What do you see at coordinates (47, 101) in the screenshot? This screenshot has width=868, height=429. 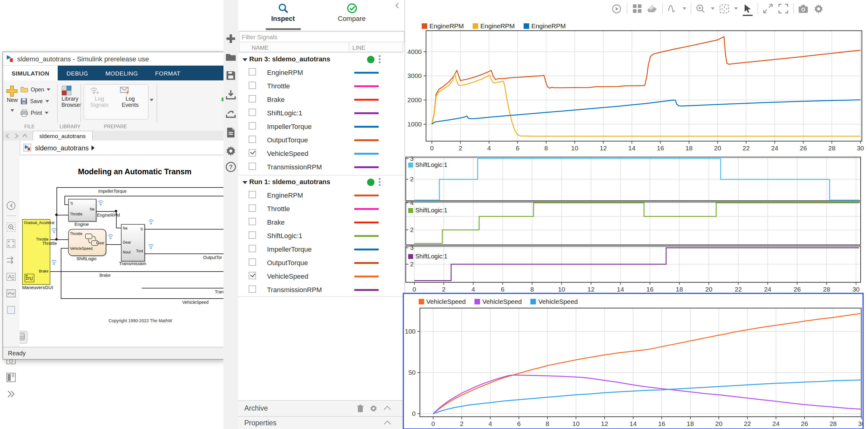 I see `save-caret-icon` at bounding box center [47, 101].